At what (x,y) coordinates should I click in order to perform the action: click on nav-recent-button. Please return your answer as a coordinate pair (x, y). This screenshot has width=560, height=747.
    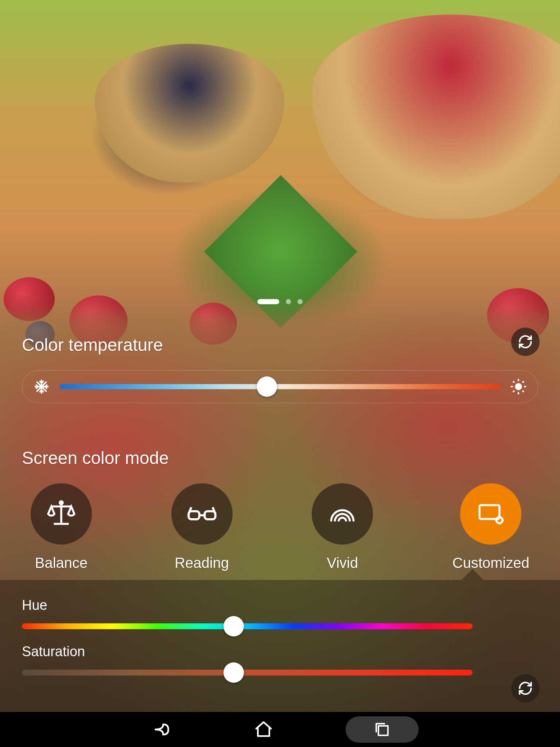
    Looking at the image, I should click on (382, 729).